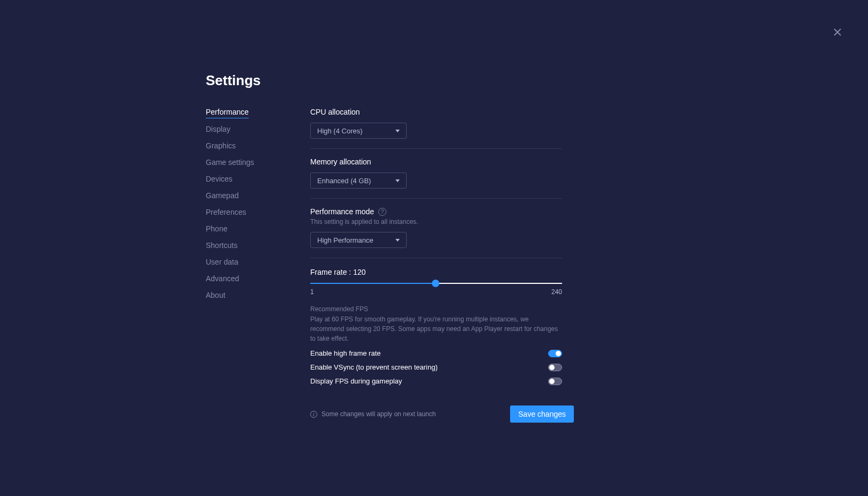 This screenshot has height=496, width=868. Describe the element at coordinates (227, 113) in the screenshot. I see `sidebar-item-performance: Performance` at that location.